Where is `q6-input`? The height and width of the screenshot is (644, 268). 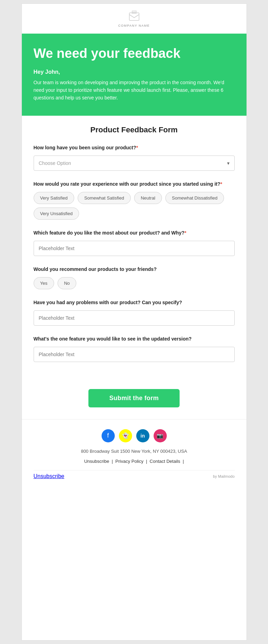
q6-input is located at coordinates (134, 354).